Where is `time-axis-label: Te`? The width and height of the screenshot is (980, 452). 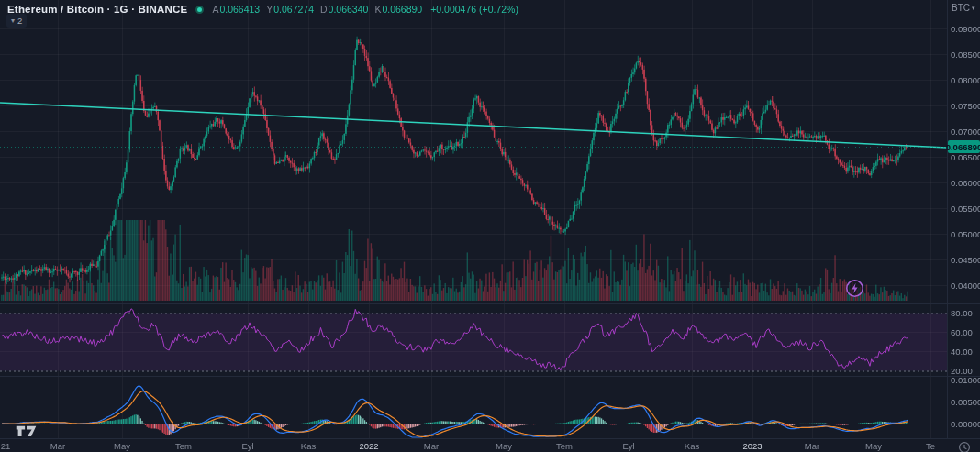 time-axis-label: Te is located at coordinates (930, 446).